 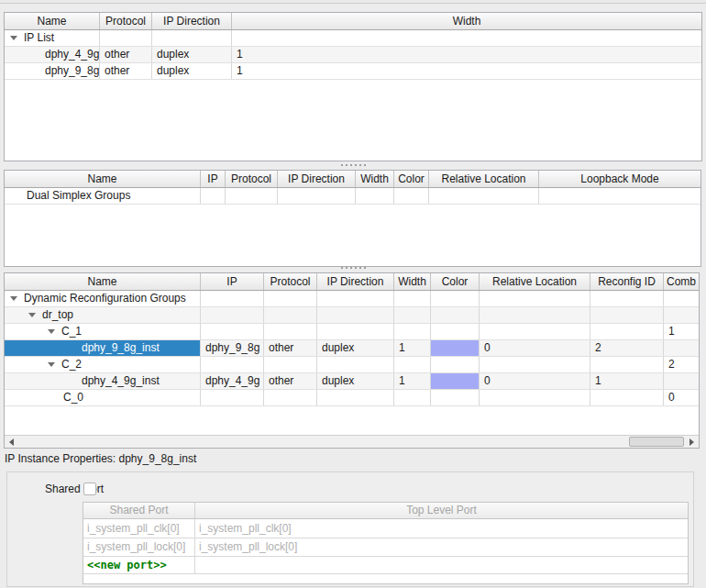 I want to click on tree-item-label: dr_top, so click(x=58, y=316).